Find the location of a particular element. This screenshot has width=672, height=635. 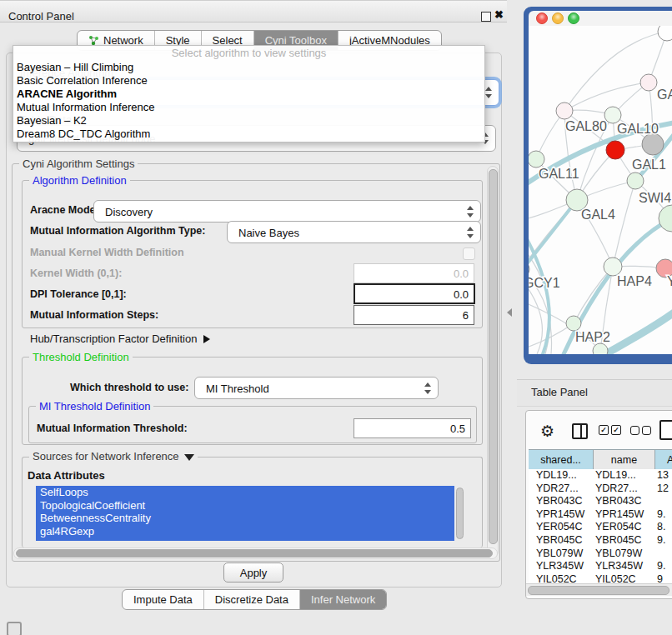

column-header-shared: shared... is located at coordinates (561, 460).